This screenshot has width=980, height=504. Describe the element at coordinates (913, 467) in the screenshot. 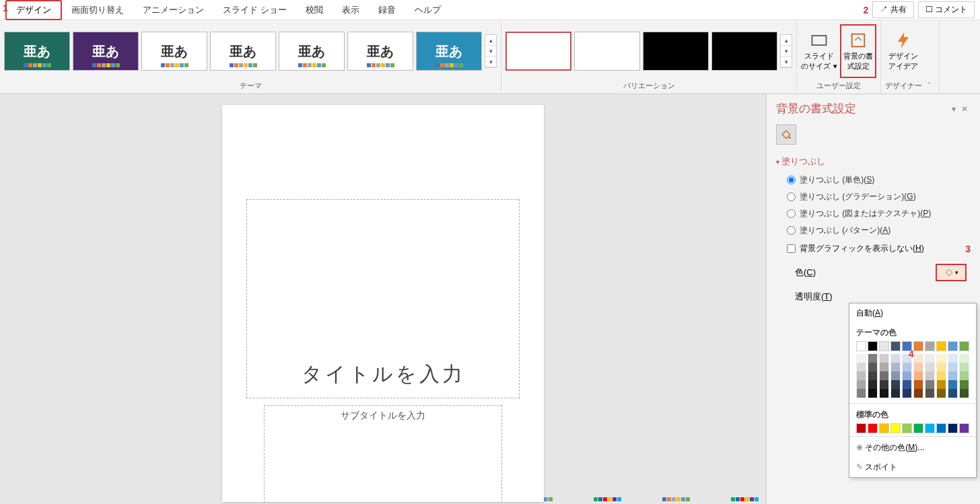

I see `eyedropper-option: ✎ スポイト` at that location.